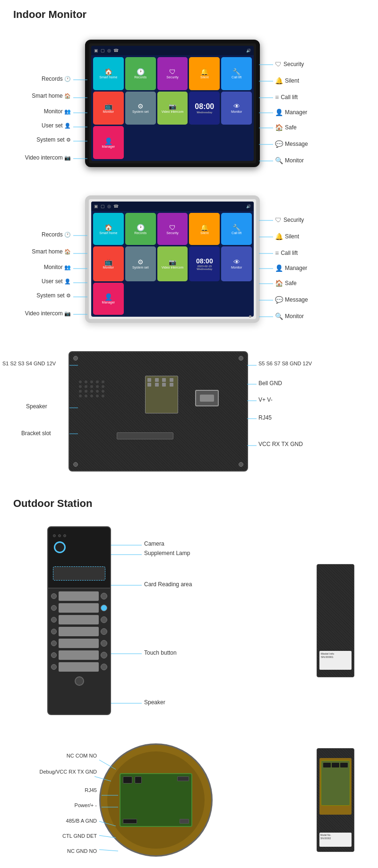 The width and height of the screenshot is (378, 868). I want to click on card-reader-indicator, so click(79, 573).